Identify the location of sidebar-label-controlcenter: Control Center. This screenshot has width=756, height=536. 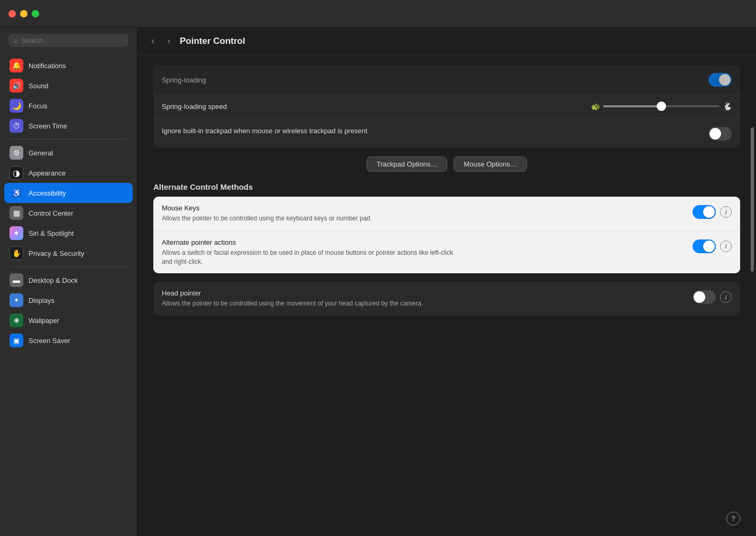
(51, 214).